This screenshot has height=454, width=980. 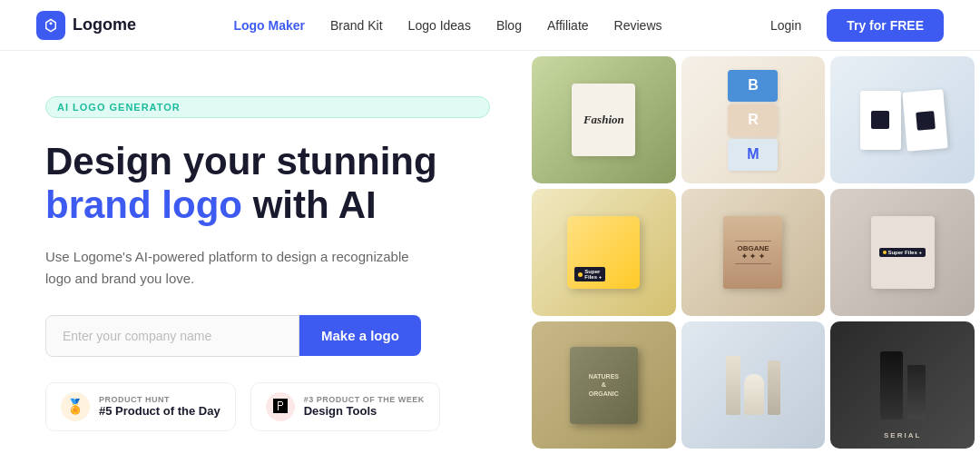 What do you see at coordinates (753, 252) in the screenshot?
I see `organe-bag: OBGANE✦ ✦ ✦` at bounding box center [753, 252].